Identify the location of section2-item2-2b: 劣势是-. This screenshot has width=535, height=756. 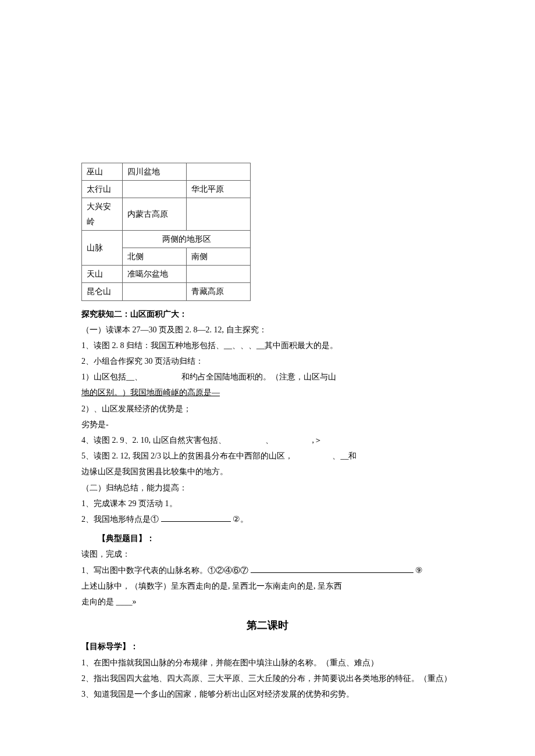
(268, 424).